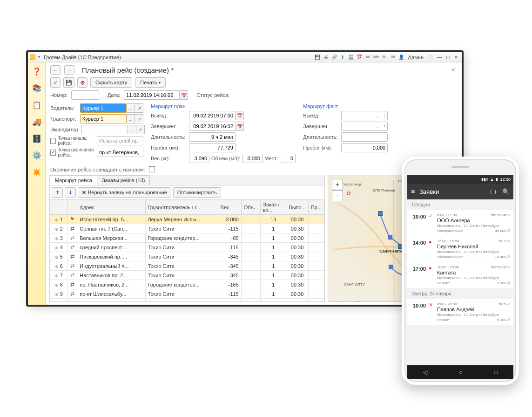 This screenshot has width=532, height=417. Describe the element at coordinates (461, 372) in the screenshot. I see `nav-home-icon: ○` at that location.